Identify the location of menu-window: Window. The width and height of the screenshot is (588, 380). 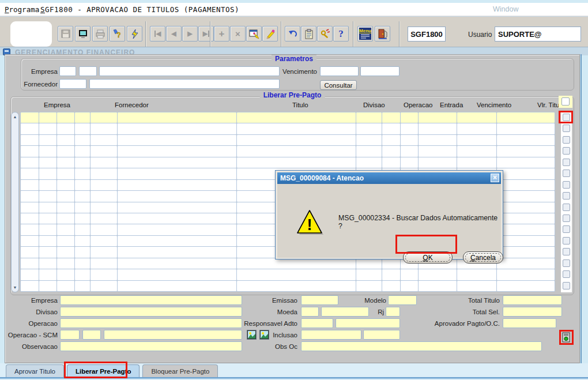
(506, 9).